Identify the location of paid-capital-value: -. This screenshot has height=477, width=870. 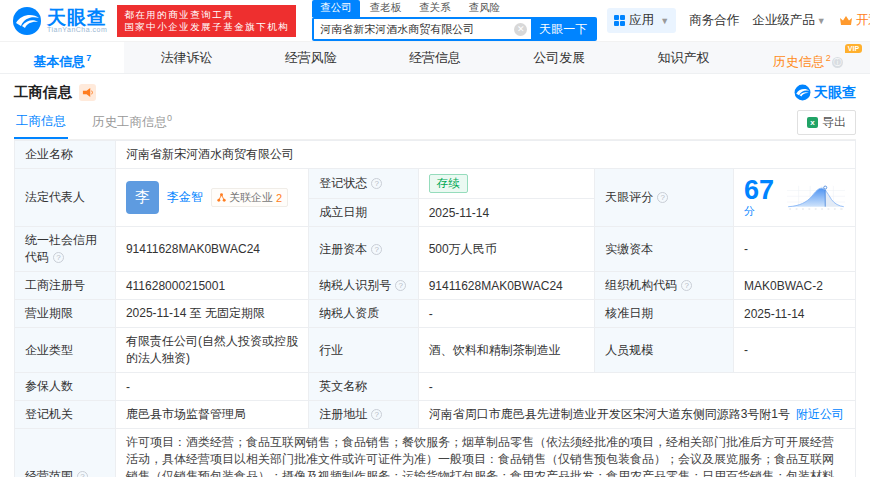
(795, 250).